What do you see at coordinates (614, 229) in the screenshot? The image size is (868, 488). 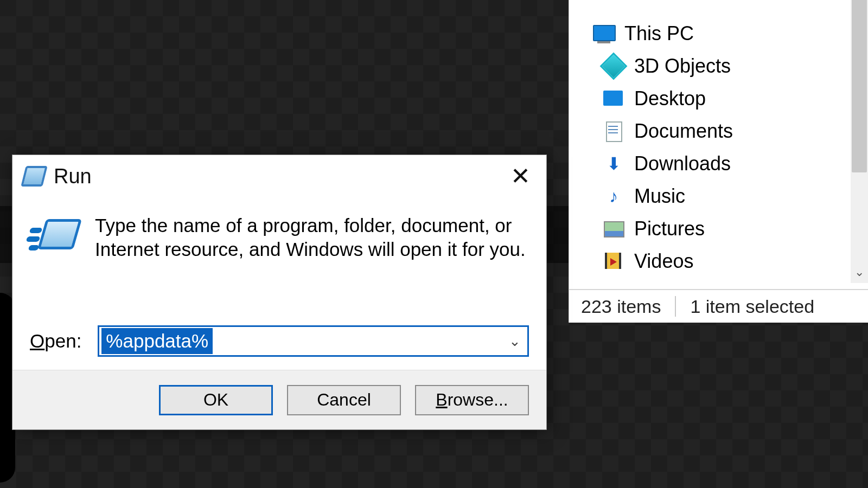 I see `picture-icon` at bounding box center [614, 229].